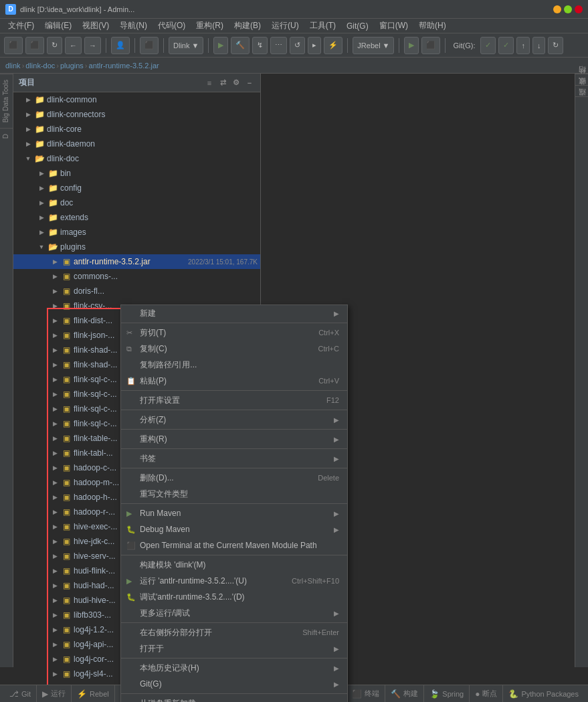 Image resolution: width=588 pixels, height=702 pixels. Describe the element at coordinates (40, 66) in the screenshot. I see `breadcrumb-part-2: dlink-doc` at that location.